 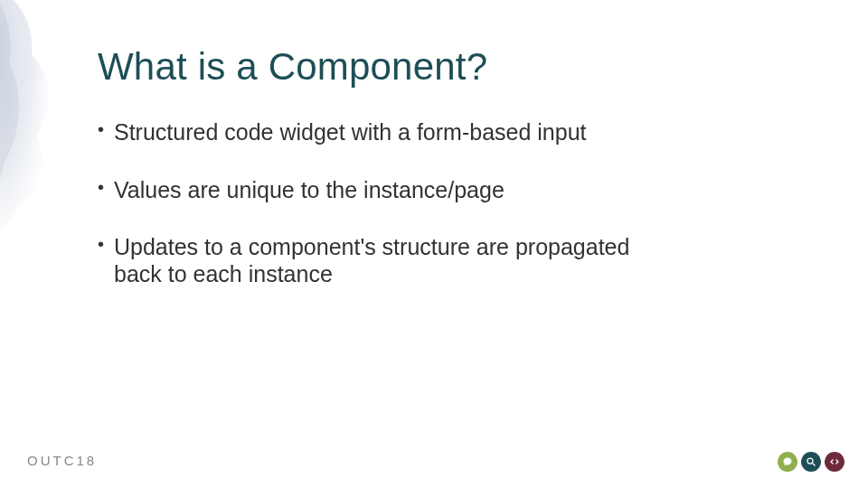 What do you see at coordinates (788, 462) in the screenshot?
I see `chat-icon` at bounding box center [788, 462].